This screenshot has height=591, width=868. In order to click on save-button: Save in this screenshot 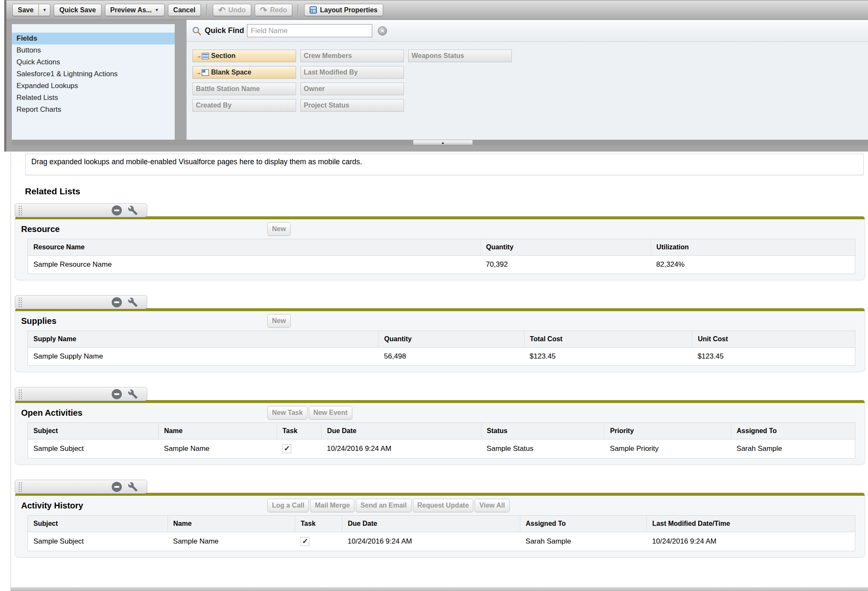, I will do `click(25, 10)`.